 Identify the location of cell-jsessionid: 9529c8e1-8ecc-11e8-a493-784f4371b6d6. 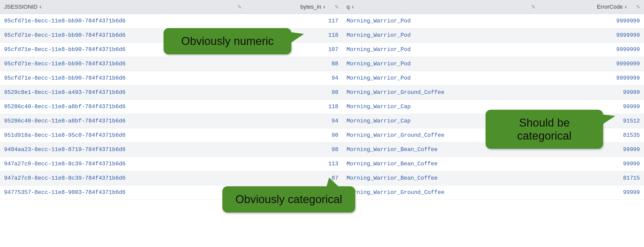
(123, 93).